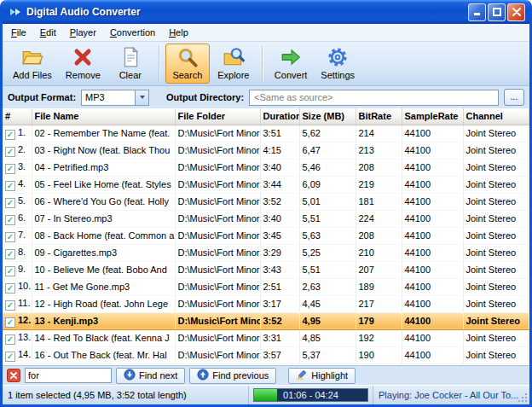  Describe the element at coordinates (103, 287) in the screenshot. I see `cell-file-name: 11 - Get Me Gone.mp3` at that location.